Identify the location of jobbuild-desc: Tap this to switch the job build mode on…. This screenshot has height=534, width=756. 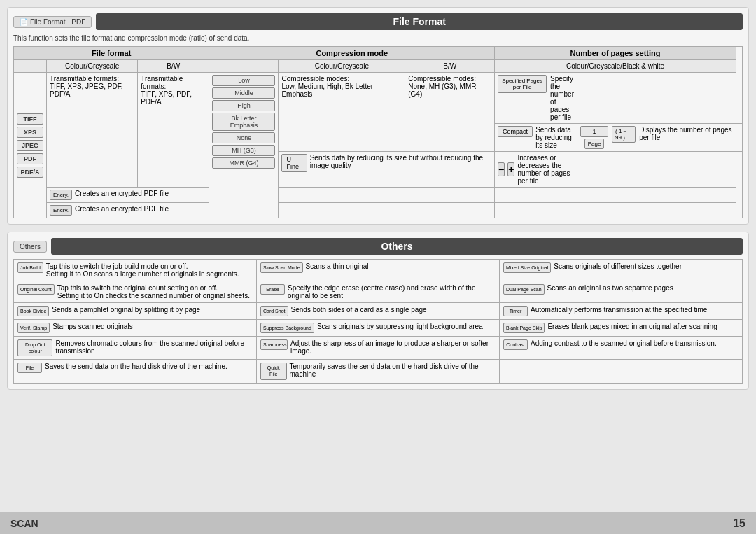
(143, 270).